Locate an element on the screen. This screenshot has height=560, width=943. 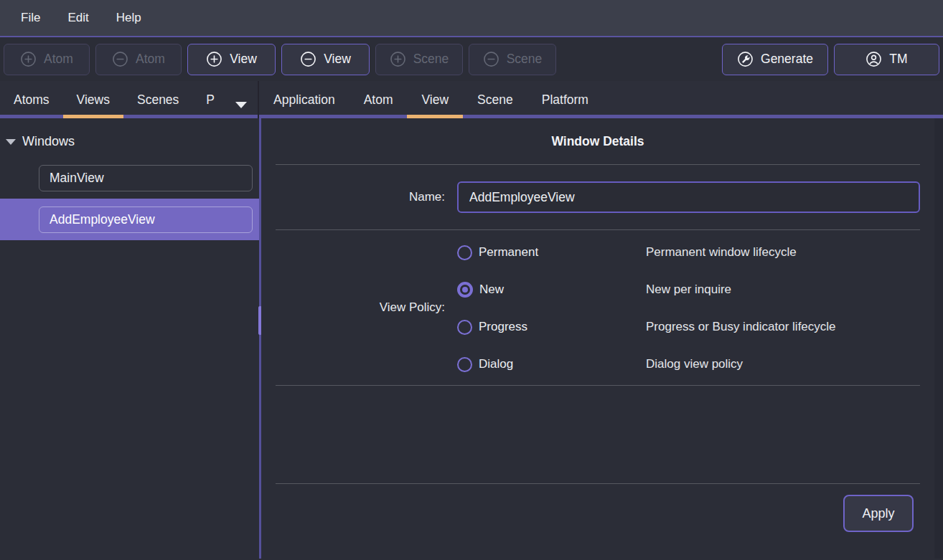
remove-scene-label: Scene is located at coordinates (525, 59).